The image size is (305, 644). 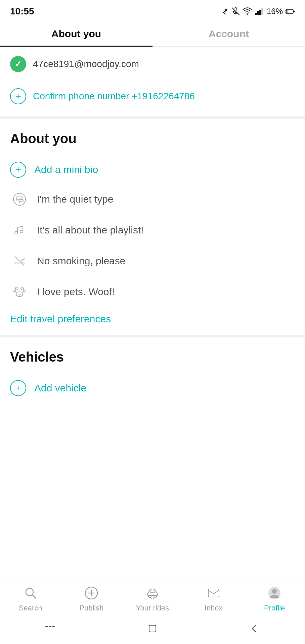 What do you see at coordinates (254, 629) in the screenshot?
I see `android-back-btn` at bounding box center [254, 629].